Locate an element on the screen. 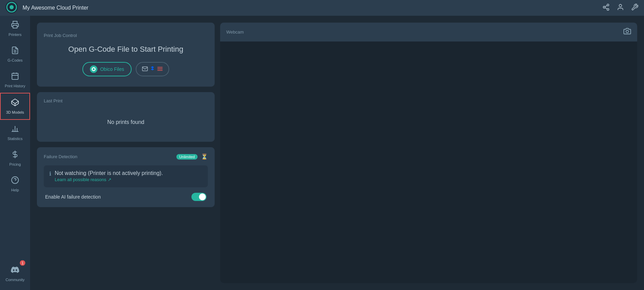 This screenshot has height=290, width=644. enable-ai-toggle is located at coordinates (199, 197).